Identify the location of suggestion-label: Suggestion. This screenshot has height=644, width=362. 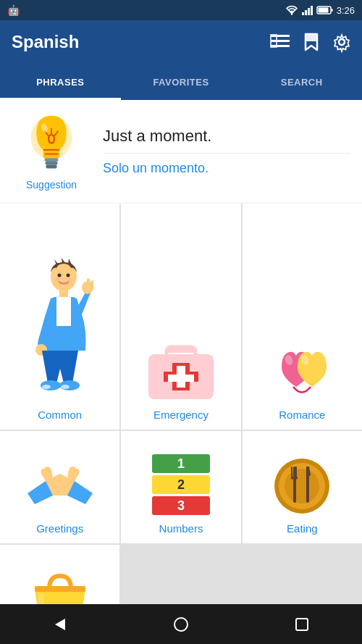
(51, 185).